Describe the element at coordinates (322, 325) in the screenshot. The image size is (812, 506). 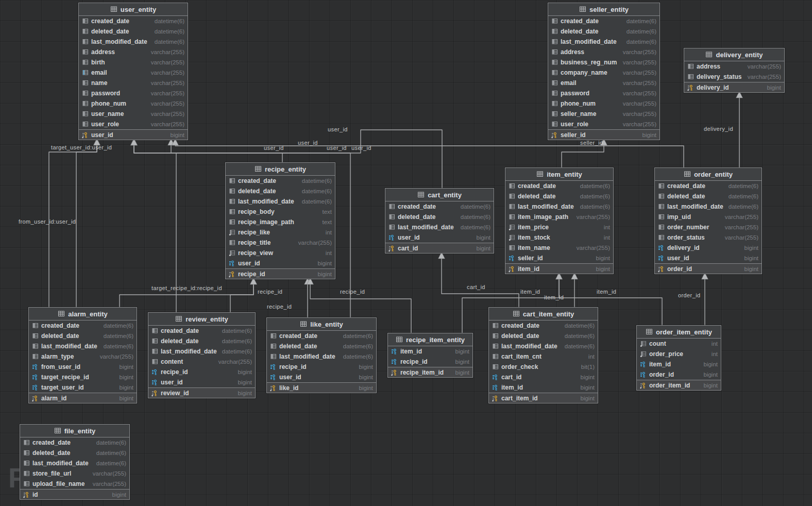
I see `table-header: like_entity` at that location.